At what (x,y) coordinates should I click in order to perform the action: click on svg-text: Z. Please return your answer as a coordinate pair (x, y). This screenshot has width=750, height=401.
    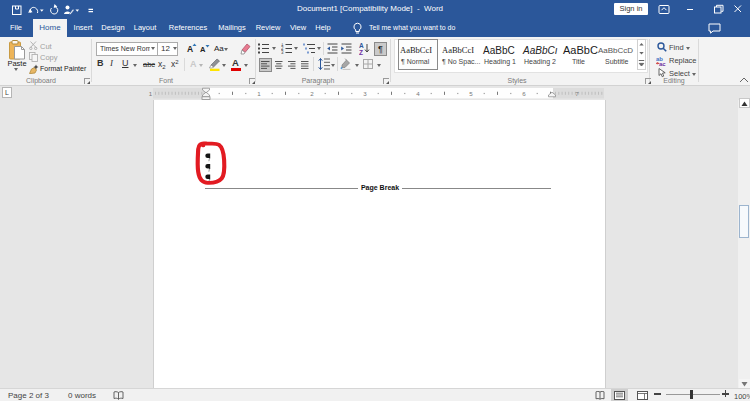
    Looking at the image, I should click on (361, 52).